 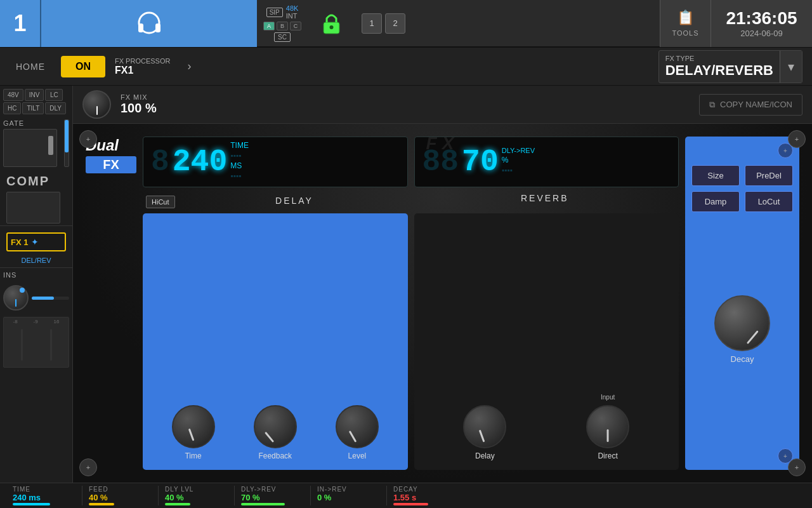 I want to click on status-value-inrev: 0 %, so click(x=324, y=498).